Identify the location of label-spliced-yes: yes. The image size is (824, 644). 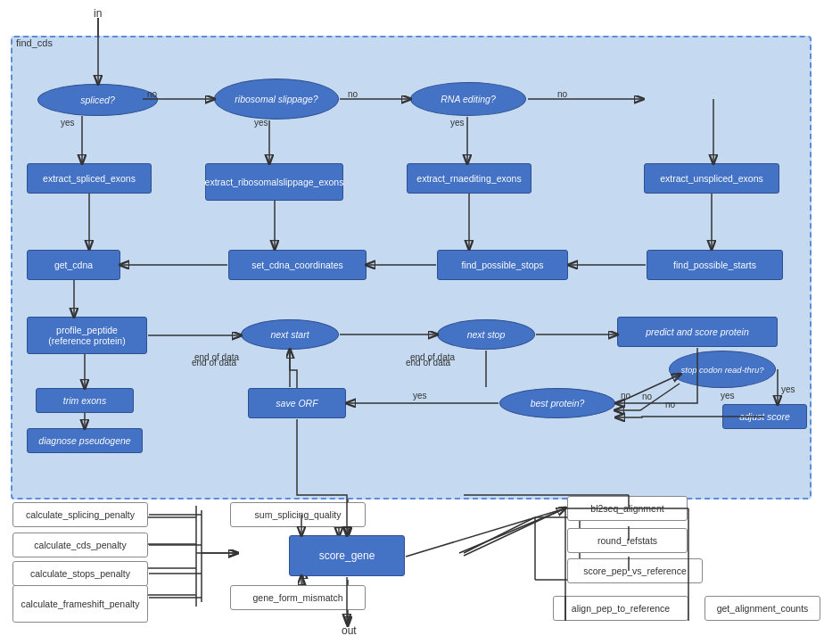
(68, 123).